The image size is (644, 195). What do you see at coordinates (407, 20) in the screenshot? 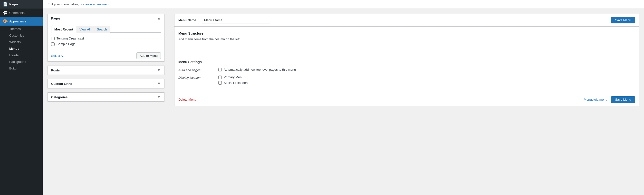
I see `menu-name-row: Menu Name Save Menu` at bounding box center [407, 20].